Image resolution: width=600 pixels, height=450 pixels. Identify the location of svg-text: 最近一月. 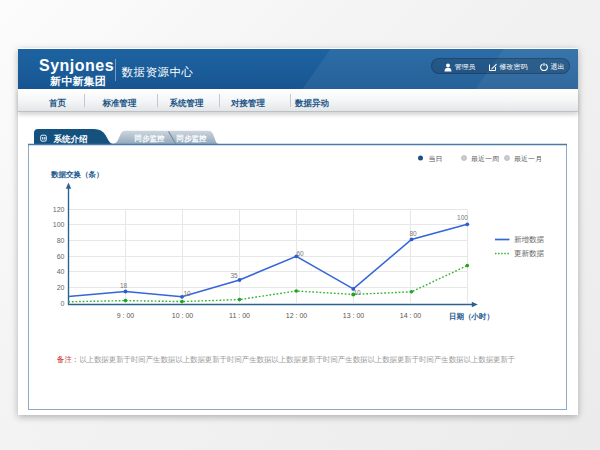
(528, 159).